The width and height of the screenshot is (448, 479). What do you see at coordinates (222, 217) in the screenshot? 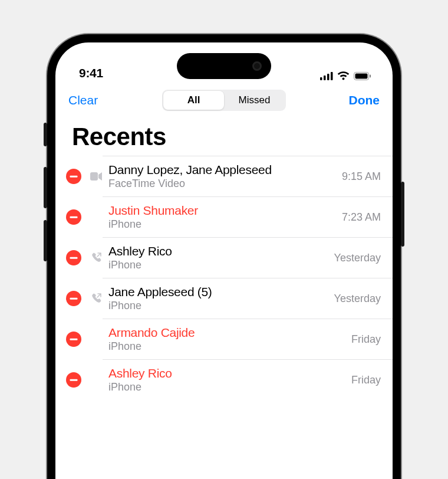
I see `call-info: Justin ShumakeriPhone` at bounding box center [222, 217].